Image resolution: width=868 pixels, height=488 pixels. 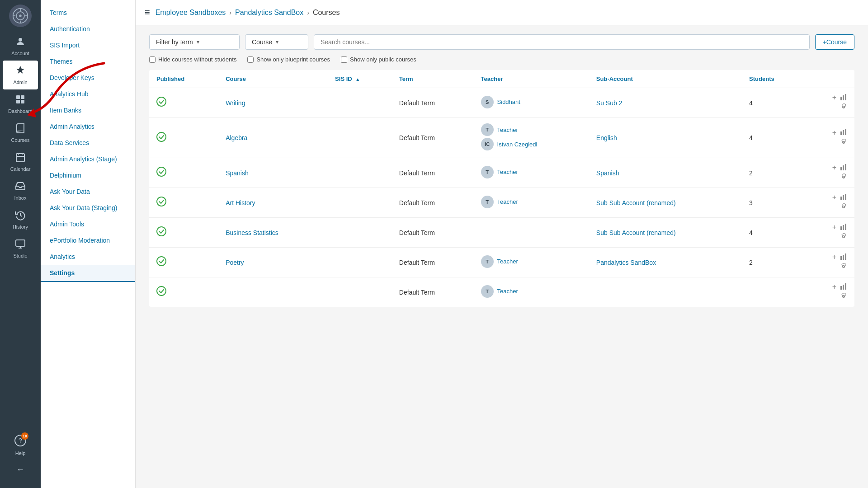 I want to click on add-course-button: +Course, so click(x=835, y=42).